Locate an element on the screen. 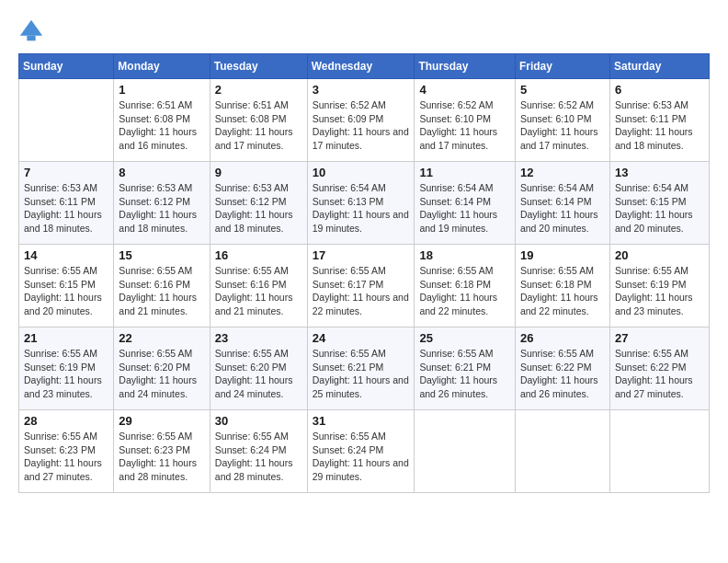 The image size is (728, 563). logo-icon is located at coordinates (31, 31).